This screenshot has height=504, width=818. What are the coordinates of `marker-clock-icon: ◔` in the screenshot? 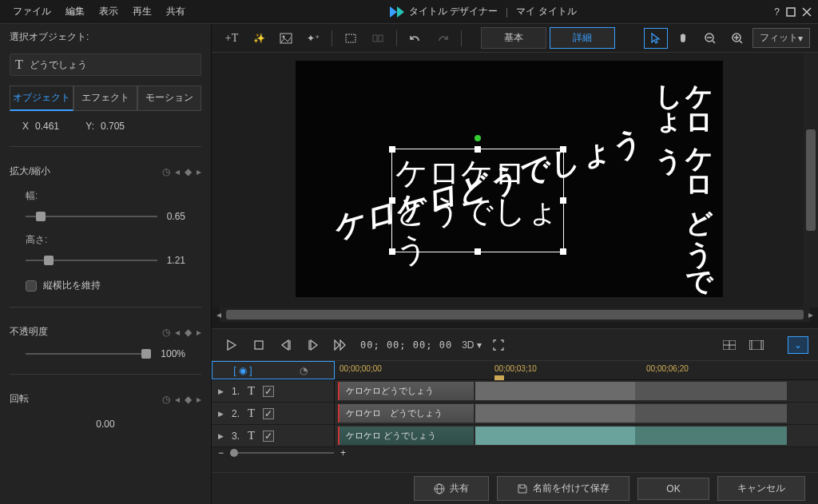 It's located at (304, 371).